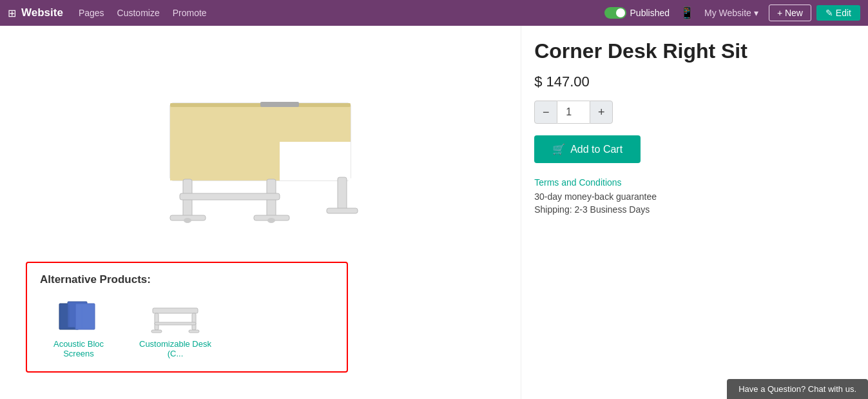 The image size is (868, 399). What do you see at coordinates (728, 13) in the screenshot?
I see `my-website-label: My Website` at bounding box center [728, 13].